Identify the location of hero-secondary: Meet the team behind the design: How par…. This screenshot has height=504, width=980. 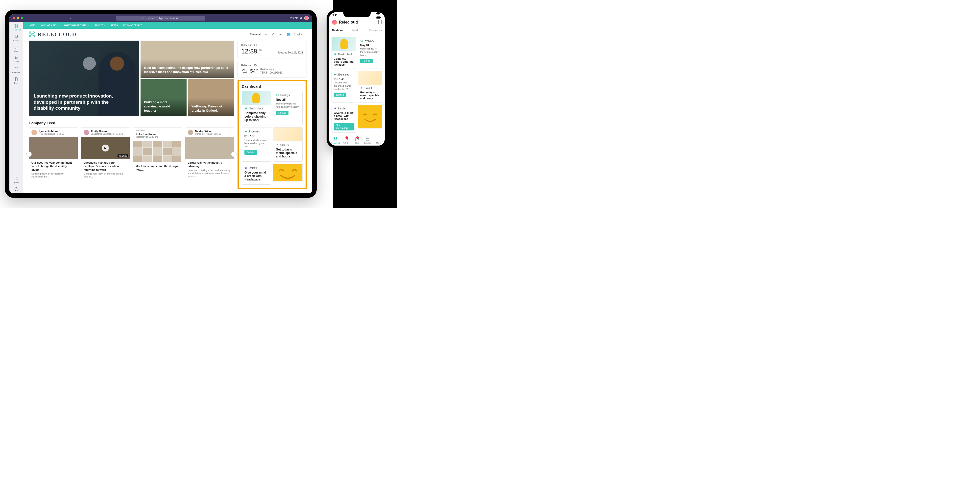
(187, 59).